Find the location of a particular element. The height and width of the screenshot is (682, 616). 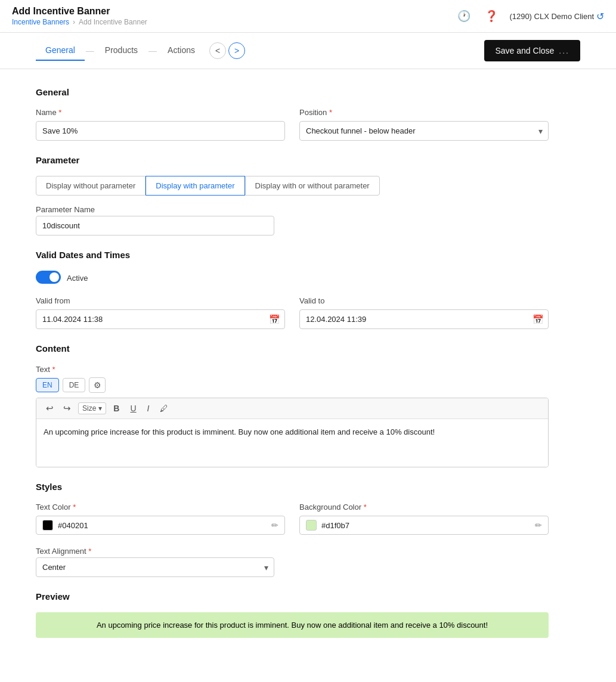

clock-icon-button: 🕐 is located at coordinates (464, 16).